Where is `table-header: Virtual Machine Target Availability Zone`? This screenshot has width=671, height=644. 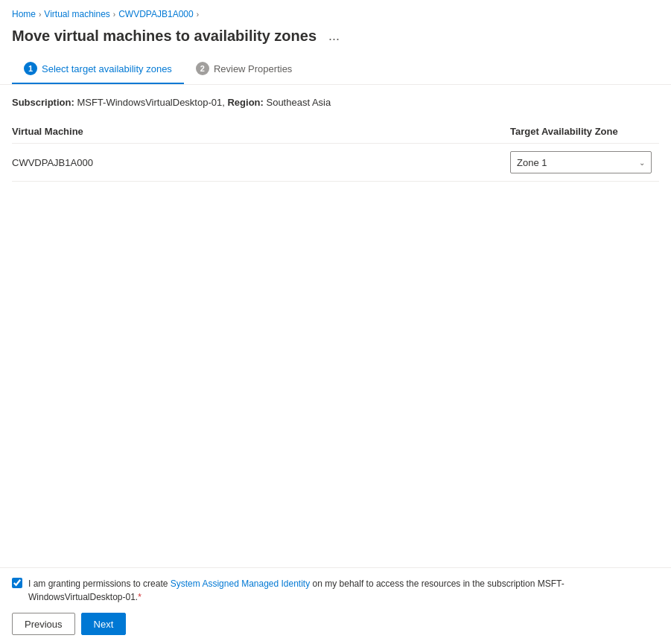
table-header: Virtual Machine Target Availability Zone is located at coordinates (335, 132).